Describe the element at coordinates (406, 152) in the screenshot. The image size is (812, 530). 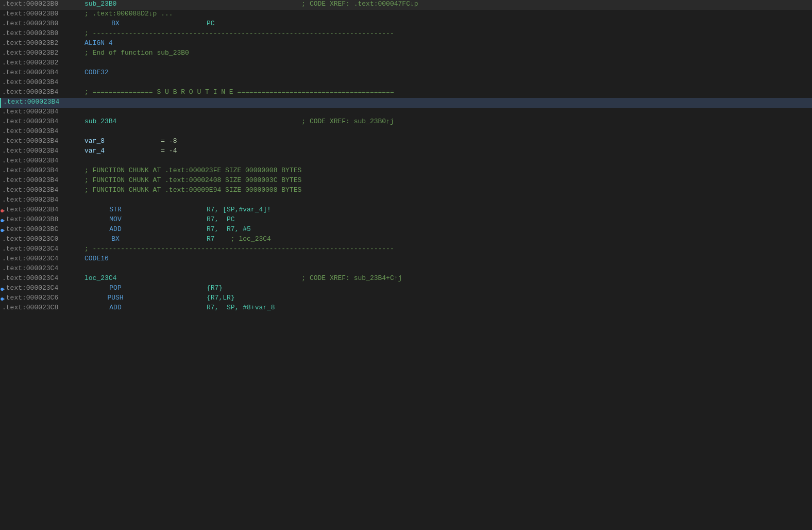
I see `code-line: .text:000023B4 var_4 = -4` at that location.